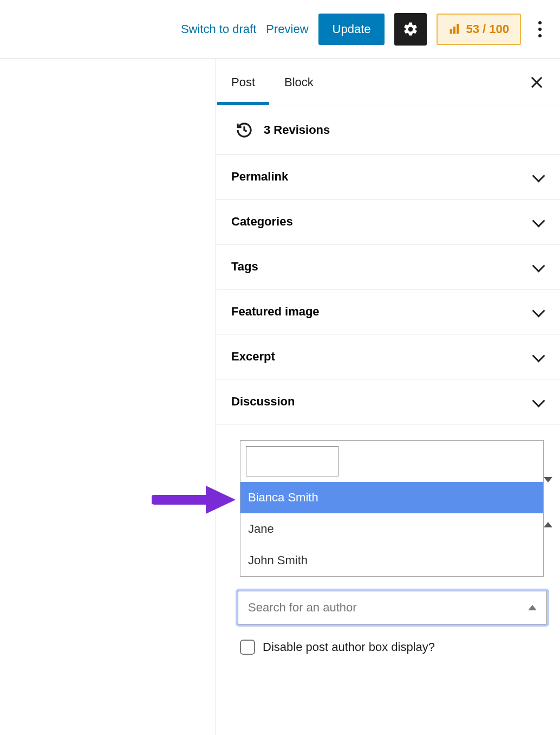  I want to click on tab-post: Post, so click(243, 82).